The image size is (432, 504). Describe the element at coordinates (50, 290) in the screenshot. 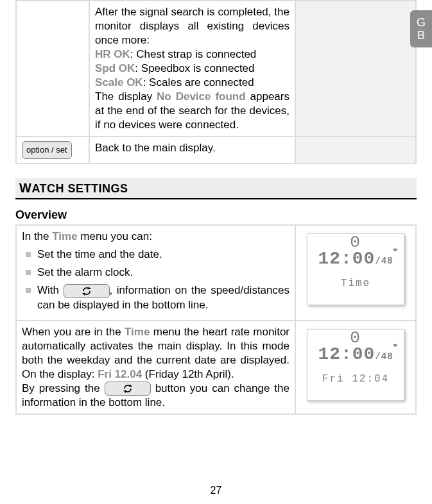

I see `ov1-li3-pre: With` at that location.